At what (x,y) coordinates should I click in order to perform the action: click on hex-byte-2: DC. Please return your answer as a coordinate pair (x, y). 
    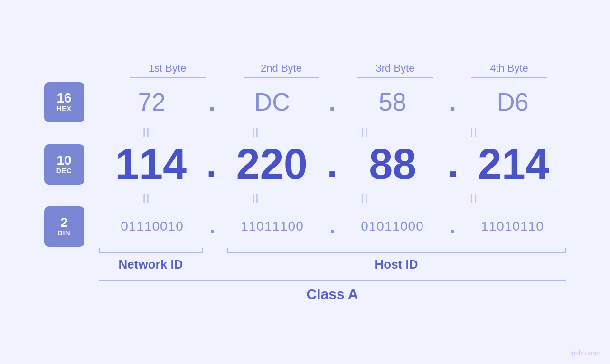
    Looking at the image, I should click on (272, 102).